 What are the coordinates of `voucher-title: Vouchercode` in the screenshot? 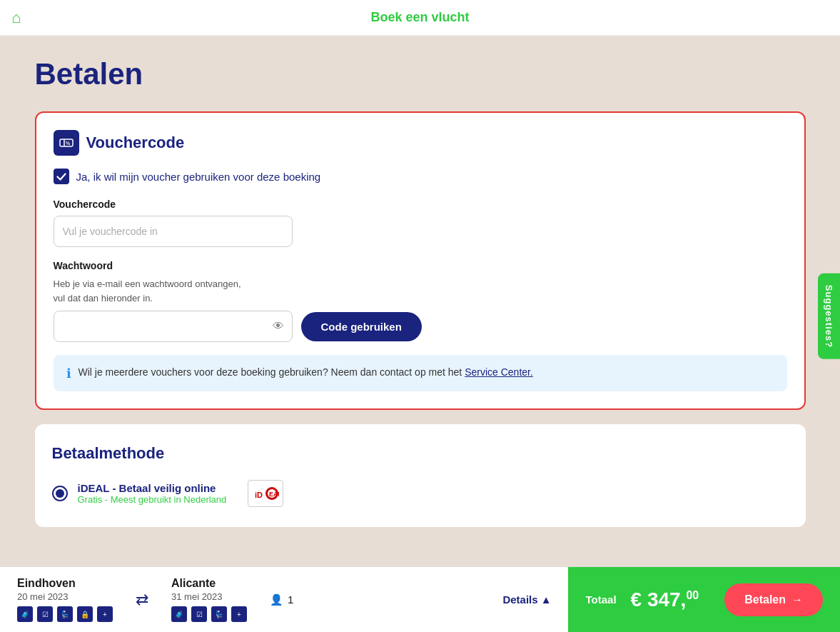 It's located at (136, 143).